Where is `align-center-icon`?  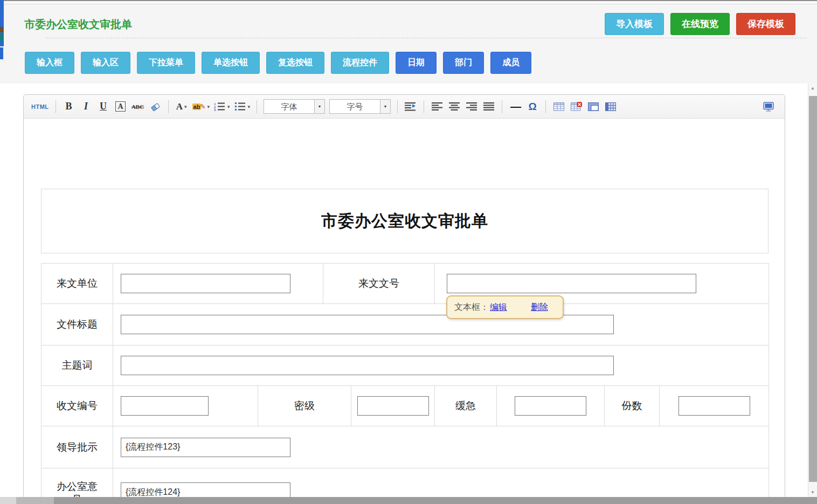 align-center-icon is located at coordinates (454, 107).